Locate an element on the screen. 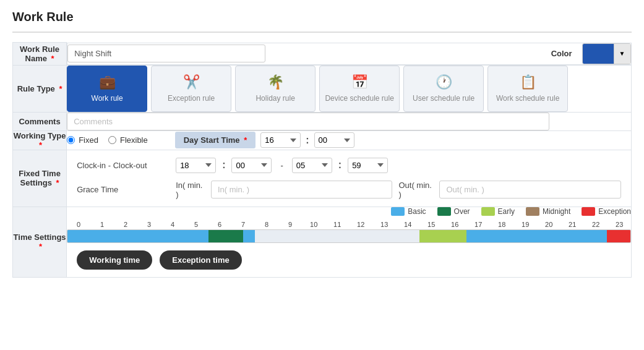 The height and width of the screenshot is (350, 644). work-schedule-rule-label: Work schedule rule is located at coordinates (528, 98).